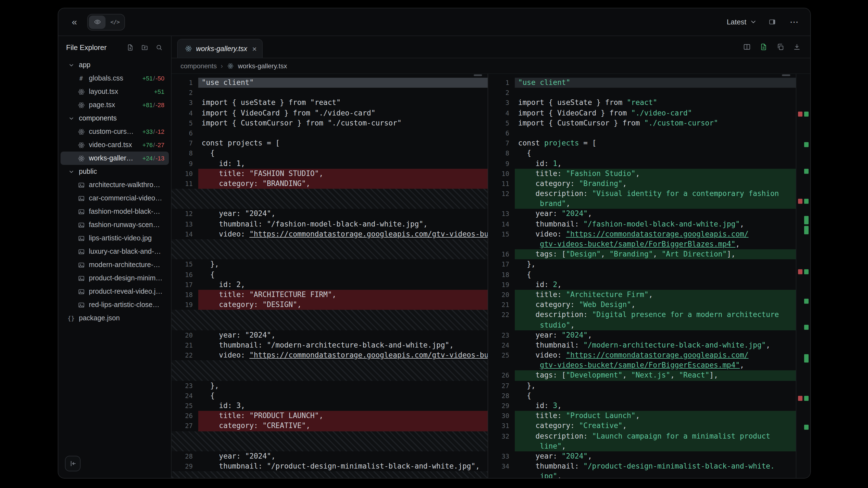 The width and height of the screenshot is (868, 488). What do you see at coordinates (642, 335) in the screenshot?
I see `code-line: 23 year: "2024",` at bounding box center [642, 335].